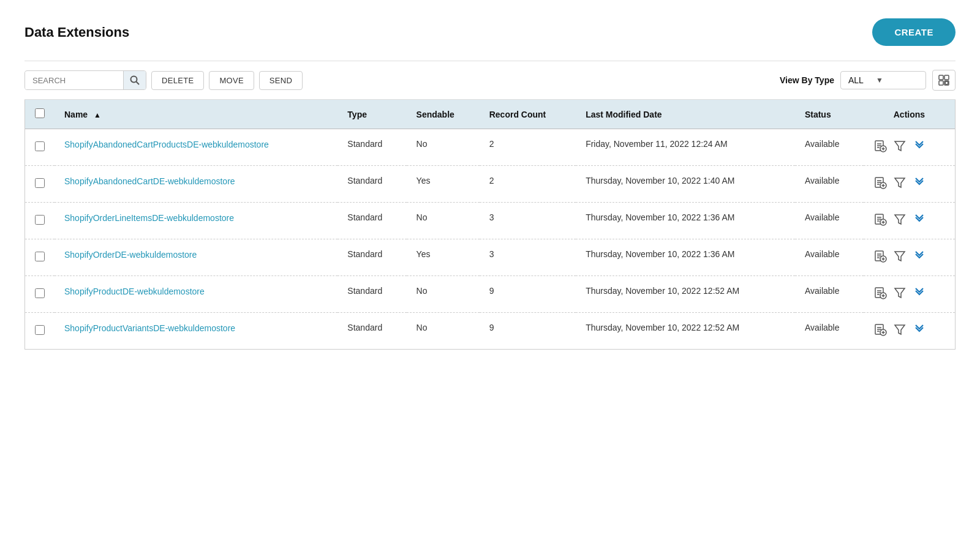 The width and height of the screenshot is (980, 551). What do you see at coordinates (196, 258) in the screenshot?
I see `row-name-cell: ShopifyOrderDE-webkuldemostore` at bounding box center [196, 258].